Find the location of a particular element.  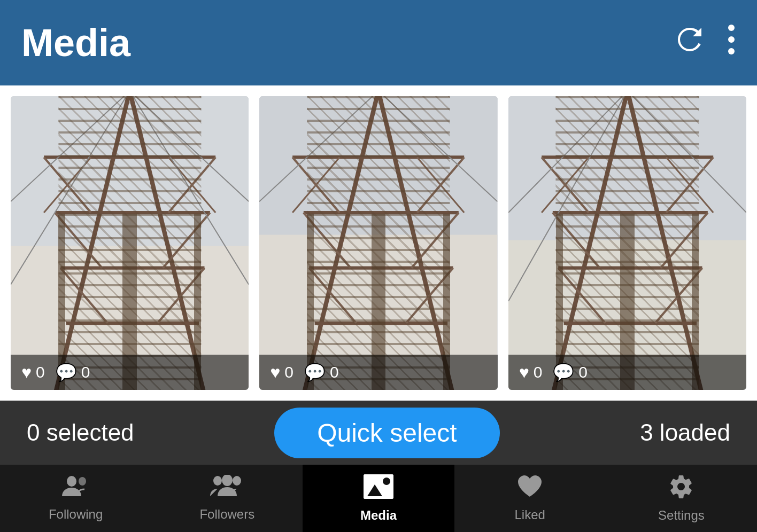

header-actions is located at coordinates (705, 43).